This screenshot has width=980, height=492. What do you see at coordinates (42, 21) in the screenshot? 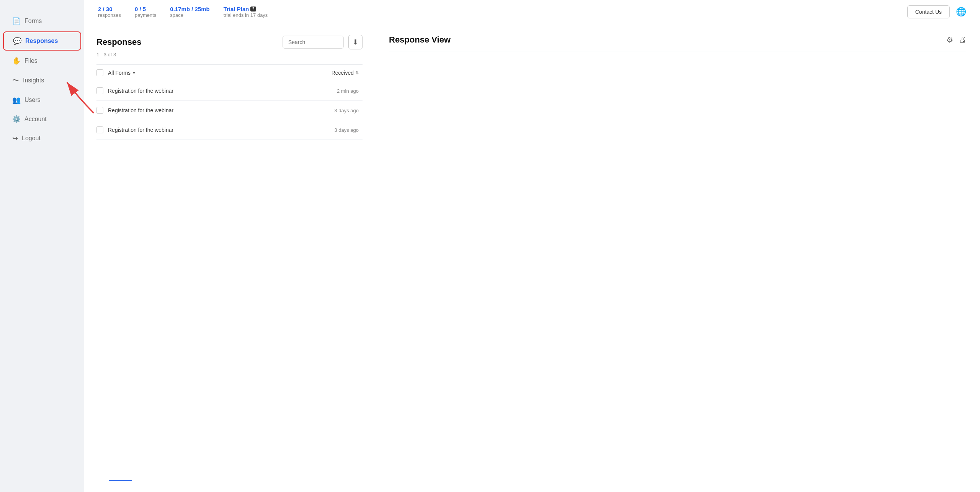
I see `sidebar-item-forms: 📄 Forms` at bounding box center [42, 21].